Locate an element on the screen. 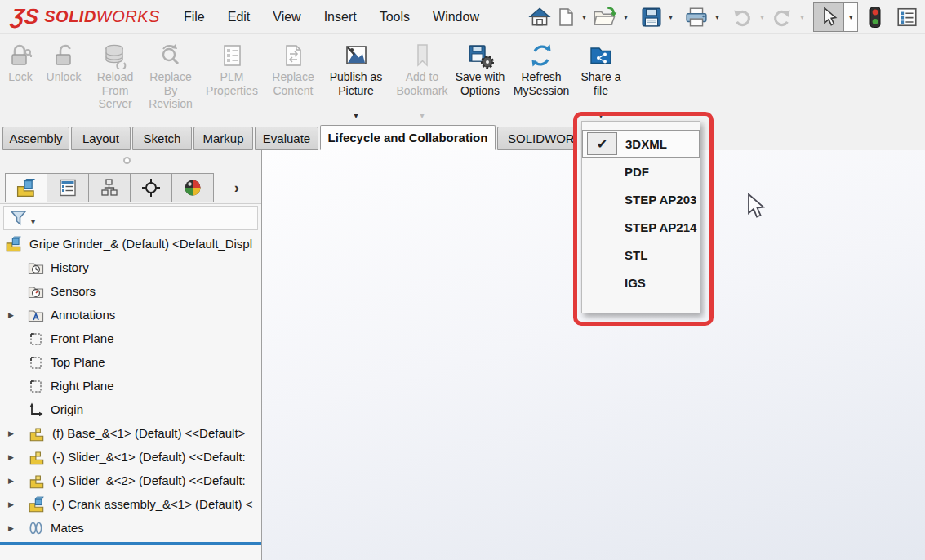 Image resolution: width=925 pixels, height=560 pixels. open-dropdown: ▾ is located at coordinates (625, 16).